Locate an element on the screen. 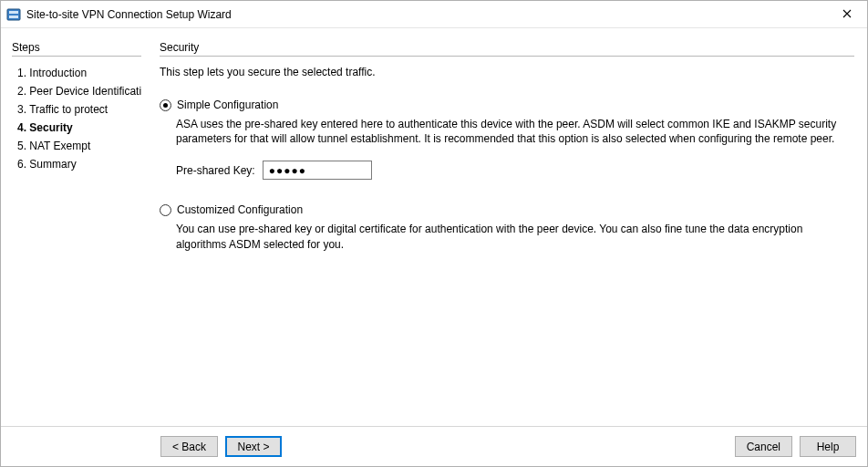  window-title: Site-to-site VPN Connection Setup Wizard is located at coordinates (427, 15).